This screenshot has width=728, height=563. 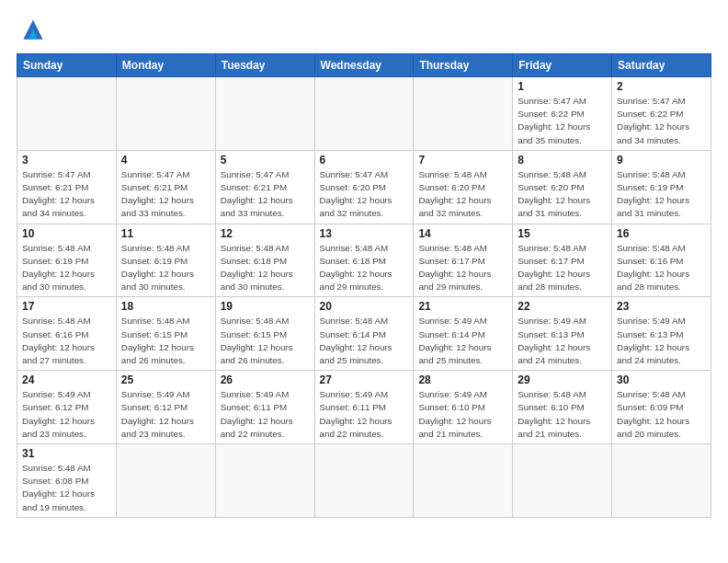 What do you see at coordinates (67, 66) in the screenshot?
I see `weekday-header-sunday: Sunday` at bounding box center [67, 66].